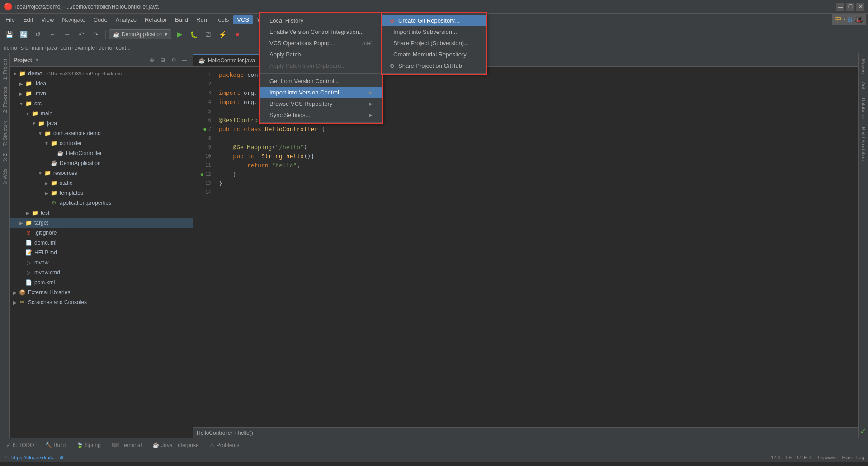  Describe the element at coordinates (101, 253) in the screenshot. I see `tree-item-help-md: 📝 HELP.md` at that location.